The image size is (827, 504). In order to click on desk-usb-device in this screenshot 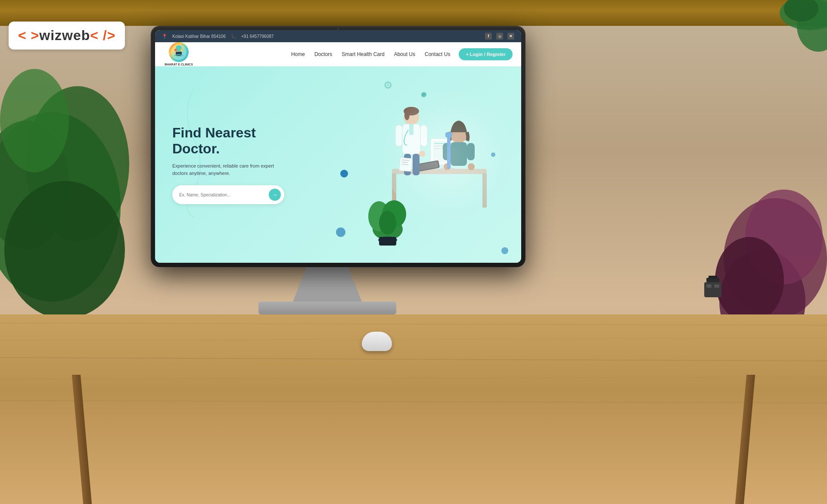, I will do `click(713, 286)`.